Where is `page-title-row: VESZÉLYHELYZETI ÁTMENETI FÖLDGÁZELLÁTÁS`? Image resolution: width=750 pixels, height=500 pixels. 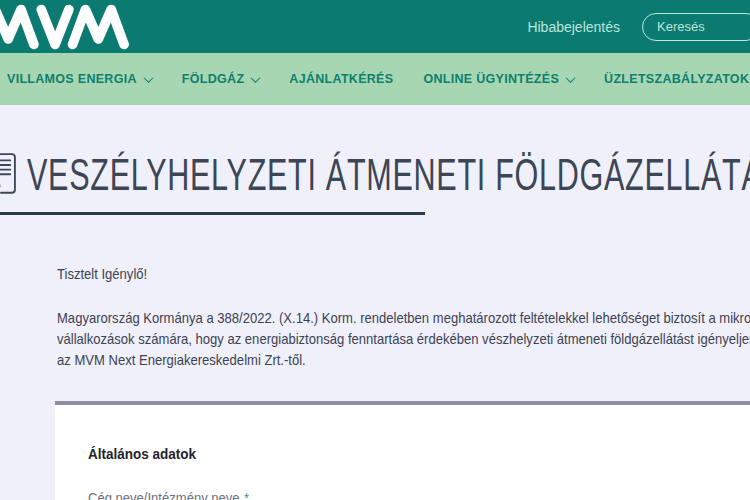
page-title-row: VESZÉLYHELYZETI ÁTMENETI FÖLDGÁZELLÁTÁS is located at coordinates (375, 175).